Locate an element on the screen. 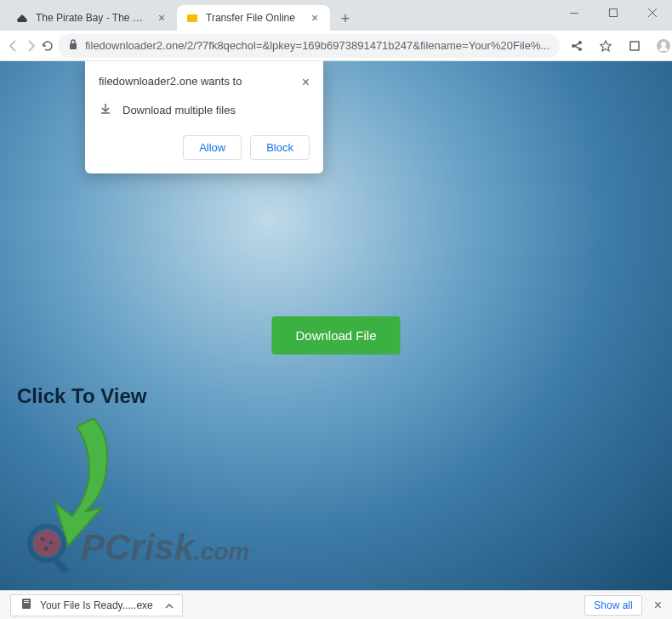 This screenshot has width=672, height=619. profile-icon is located at coordinates (661, 46).